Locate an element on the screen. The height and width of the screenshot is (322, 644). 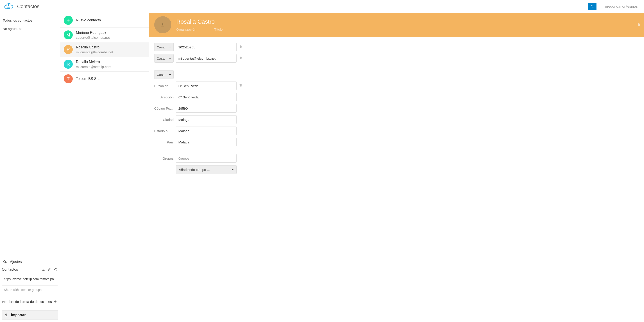
share-icon is located at coordinates (55, 270).